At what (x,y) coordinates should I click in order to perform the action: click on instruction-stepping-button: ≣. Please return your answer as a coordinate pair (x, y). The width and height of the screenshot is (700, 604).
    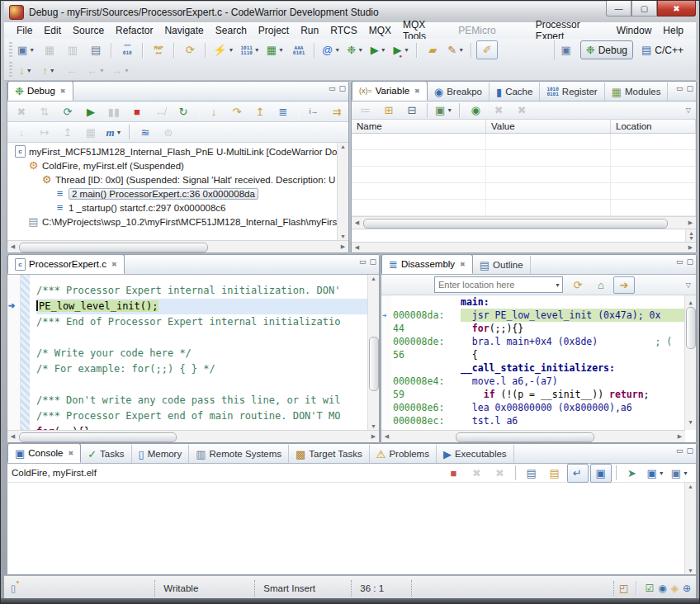
    Looking at the image, I should click on (283, 112).